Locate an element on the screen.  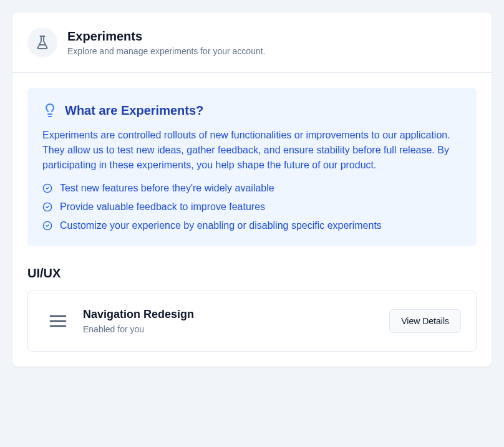
experiment-left: Navigation Redesign Enabled for you is located at coordinates (119, 321).